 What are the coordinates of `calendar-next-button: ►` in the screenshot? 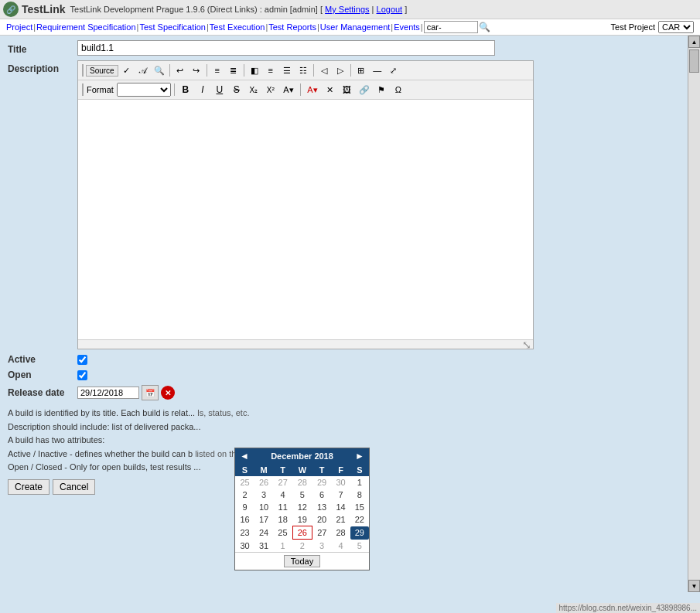 It's located at (360, 456).